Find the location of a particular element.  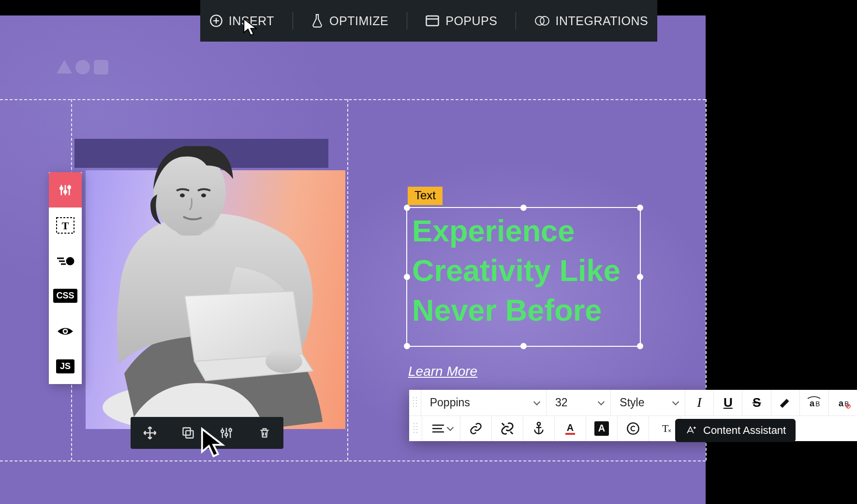

resize-handle-w is located at coordinates (407, 277).